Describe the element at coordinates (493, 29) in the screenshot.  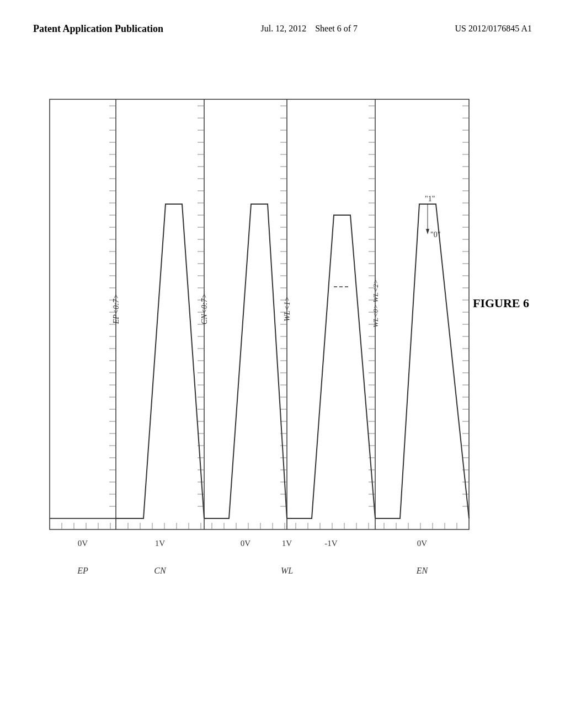
I see `patent-number: US 2012/0176845 A1` at that location.